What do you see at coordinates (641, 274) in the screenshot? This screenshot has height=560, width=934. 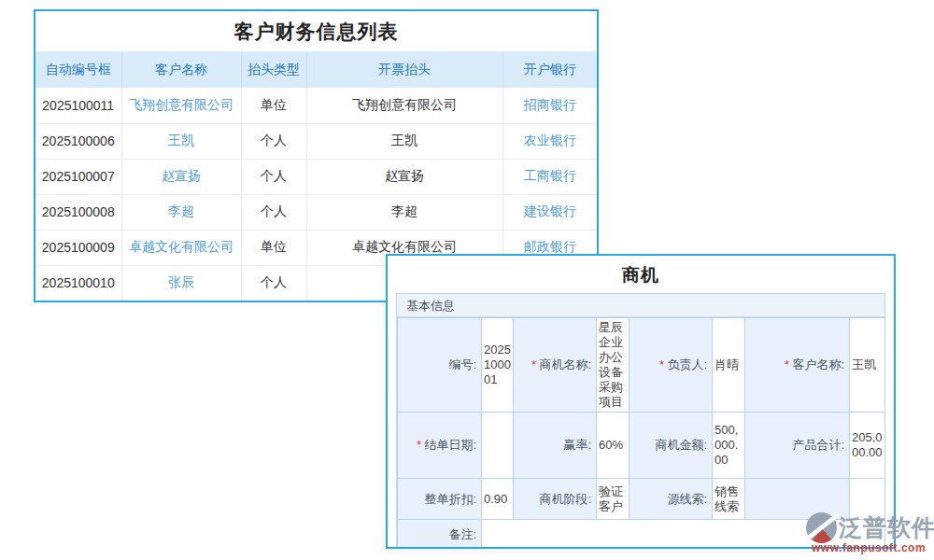 I see `form-title: 商机` at bounding box center [641, 274].